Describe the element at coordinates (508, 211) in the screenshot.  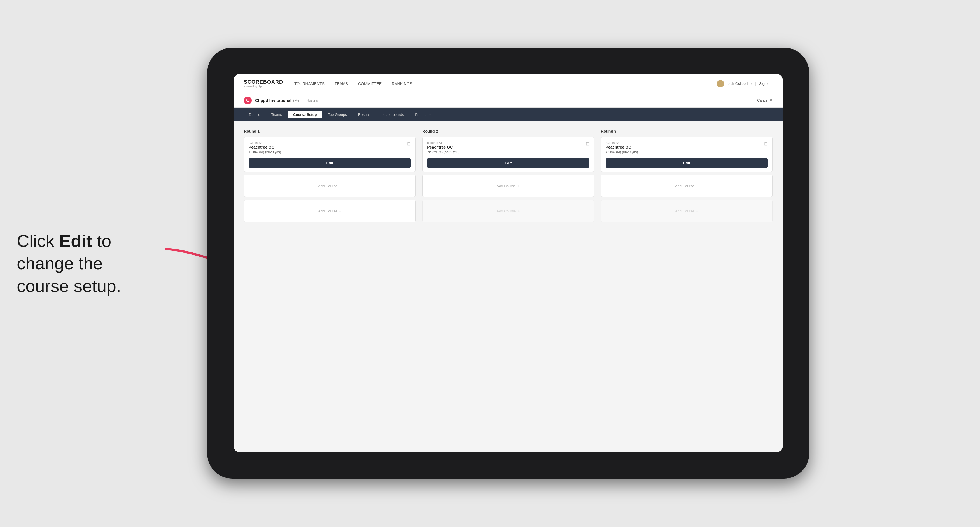
I see `add-course-r2-2: Add Course +` at that location.